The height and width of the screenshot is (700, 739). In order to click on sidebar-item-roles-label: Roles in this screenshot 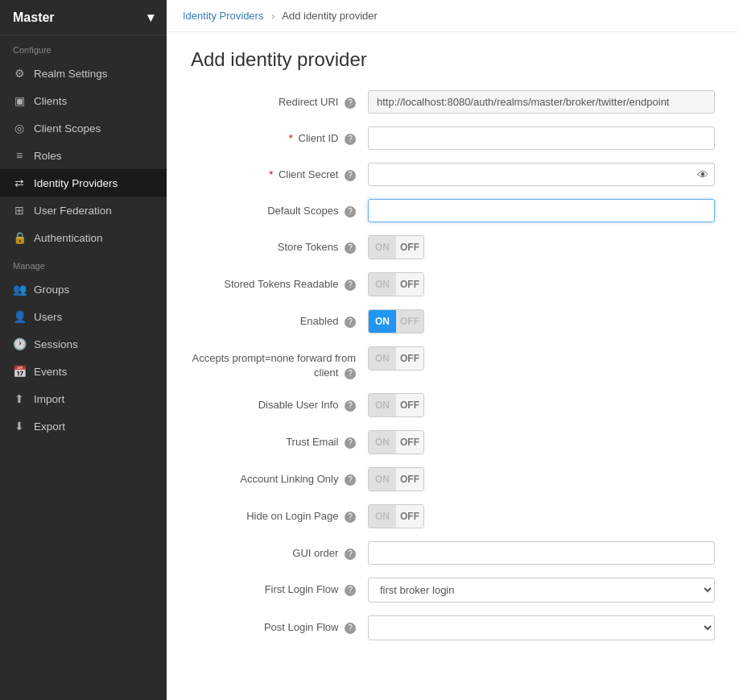, I will do `click(48, 156)`.